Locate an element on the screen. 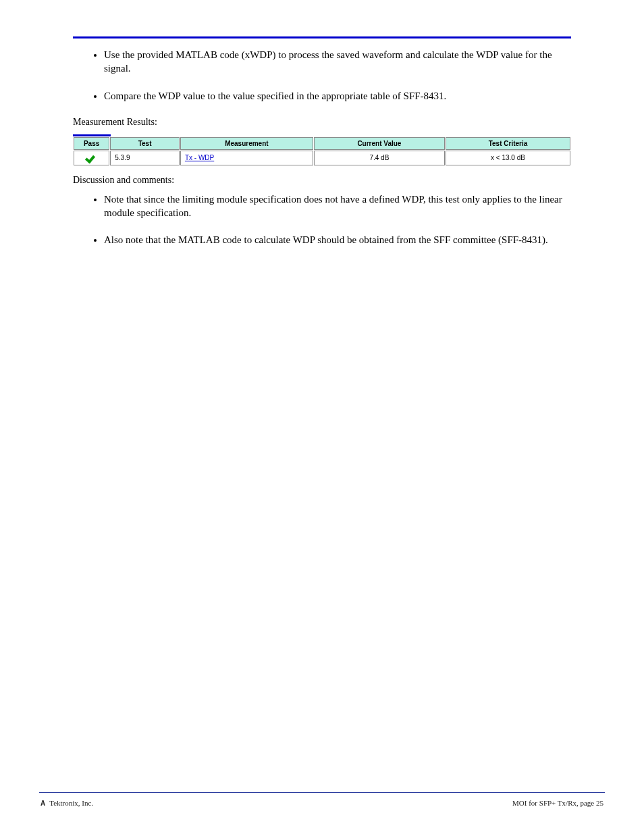 This screenshot has height=834, width=644. list-item: Note that since the limiting module spec… is located at coordinates (338, 207).